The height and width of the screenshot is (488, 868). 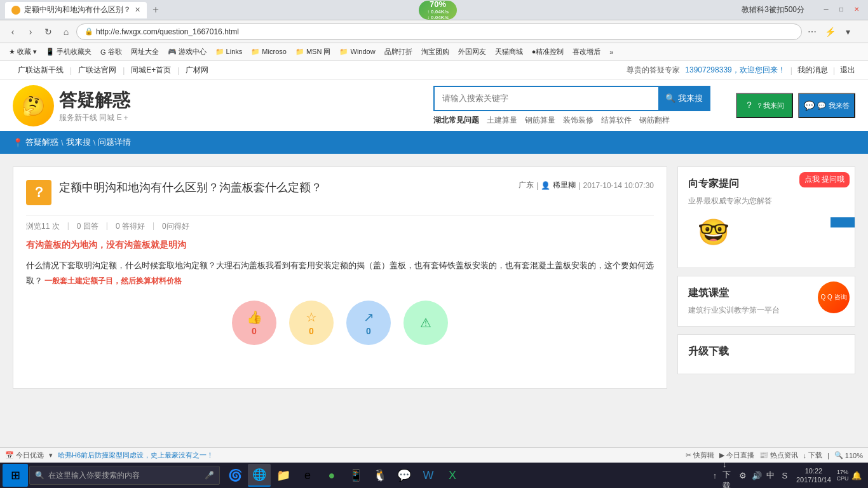 What do you see at coordinates (39, 193) in the screenshot?
I see `question-icon-badge: ？` at bounding box center [39, 193].